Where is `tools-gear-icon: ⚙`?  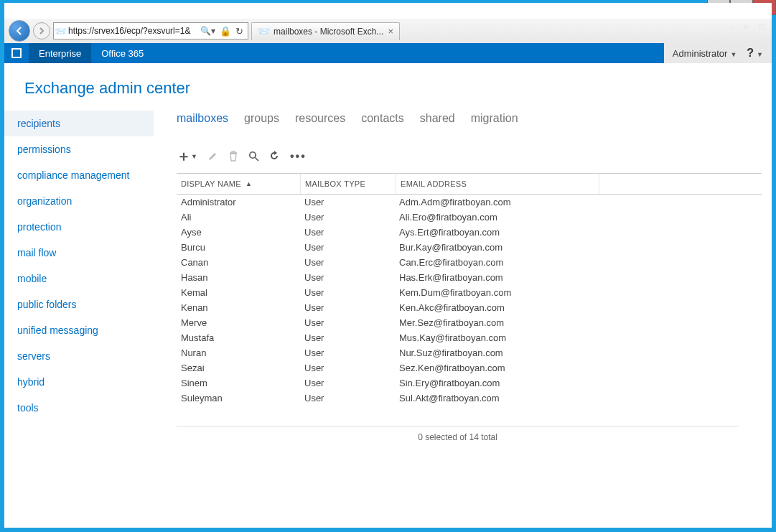 tools-gear-icon: ⚙ is located at coordinates (762, 27).